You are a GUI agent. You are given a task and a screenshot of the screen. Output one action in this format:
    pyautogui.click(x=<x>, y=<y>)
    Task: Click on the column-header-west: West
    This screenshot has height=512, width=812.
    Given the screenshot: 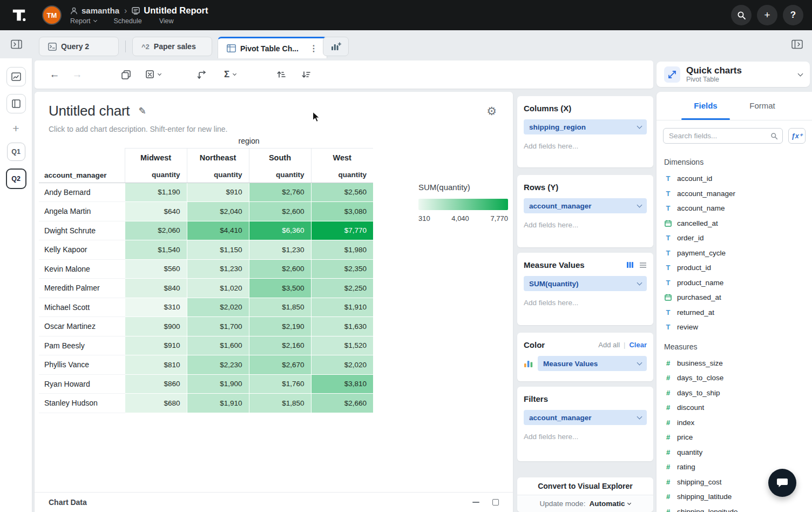 What is the action you would take?
    pyautogui.click(x=342, y=158)
    